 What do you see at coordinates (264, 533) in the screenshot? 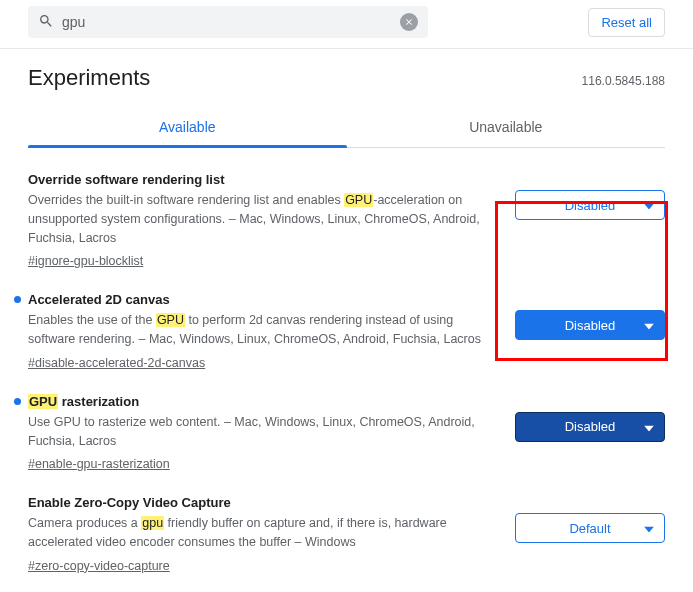
I see `flag-description: Camera produces a gpu friendly buffer on…` at bounding box center [264, 533].